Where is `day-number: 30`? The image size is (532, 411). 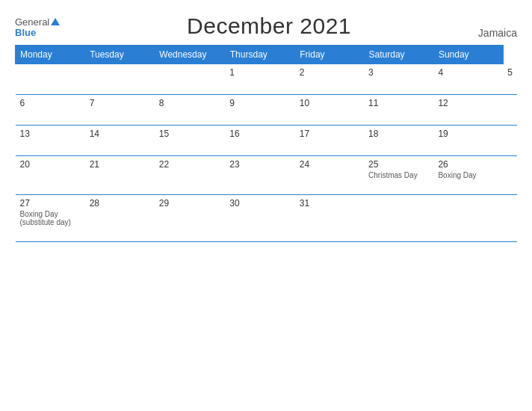 day-number: 30 is located at coordinates (260, 203).